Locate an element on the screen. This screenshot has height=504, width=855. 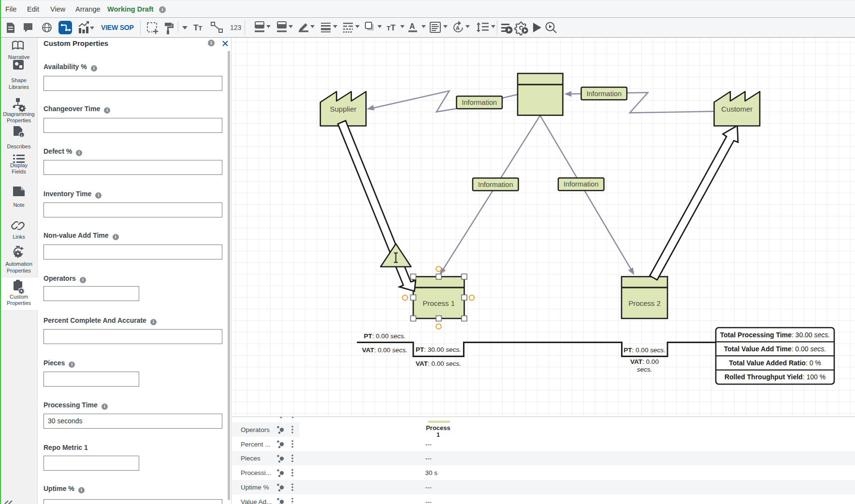
svg-text: Process 2 is located at coordinates (645, 303).